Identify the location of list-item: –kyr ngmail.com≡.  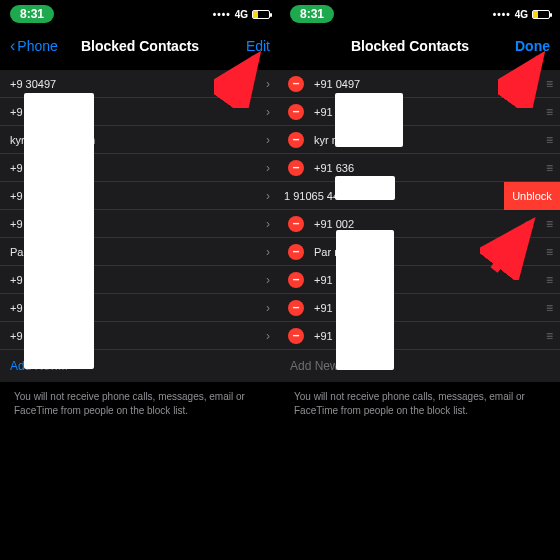
(420, 140).